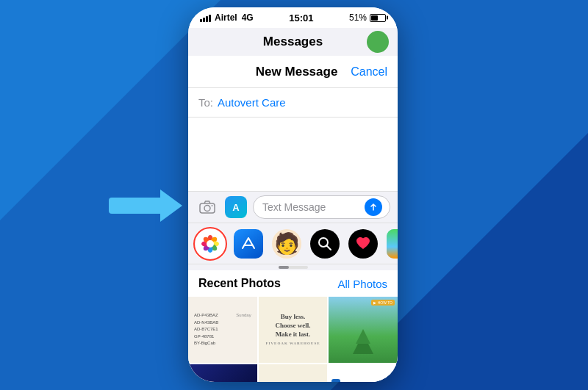 The image size is (588, 390). What do you see at coordinates (293, 244) in the screenshot?
I see `app-icon-row: 🧑` at bounding box center [293, 244].